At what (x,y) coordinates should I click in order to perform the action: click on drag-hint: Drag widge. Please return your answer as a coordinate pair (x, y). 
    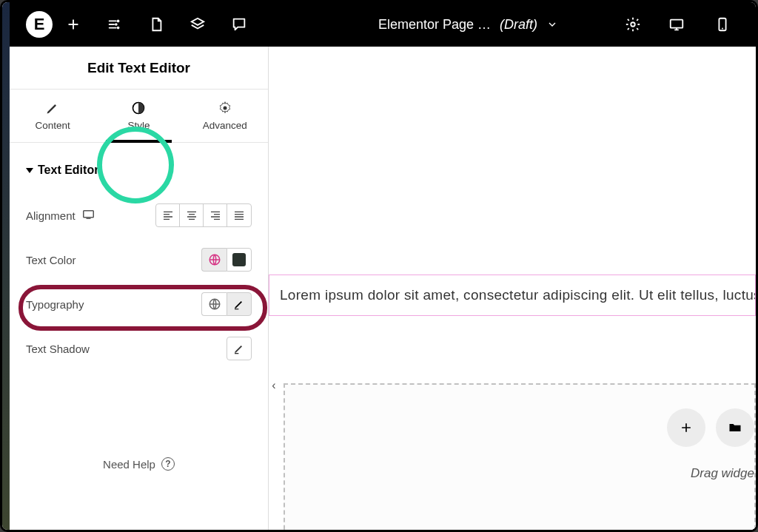
    Looking at the image, I should click on (722, 474).